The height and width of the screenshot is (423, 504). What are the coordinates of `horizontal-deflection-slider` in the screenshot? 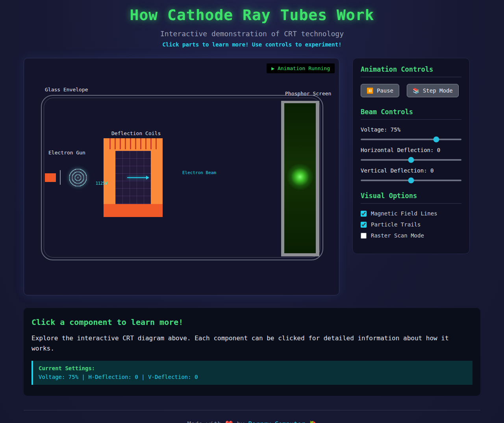 It's located at (411, 160).